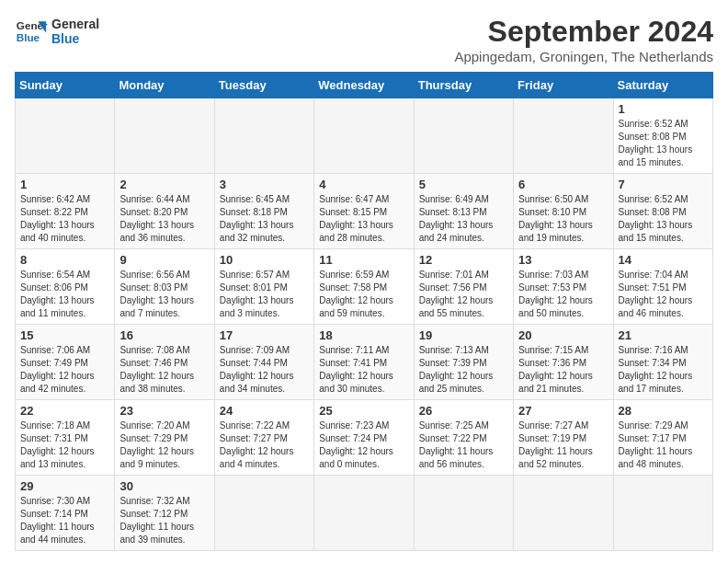 This screenshot has width=728, height=563. Describe the element at coordinates (463, 287) in the screenshot. I see `calendar-cell: 12 Sunrise: 7:01 AM Sunset: 7:56 PM Dayl…` at that location.